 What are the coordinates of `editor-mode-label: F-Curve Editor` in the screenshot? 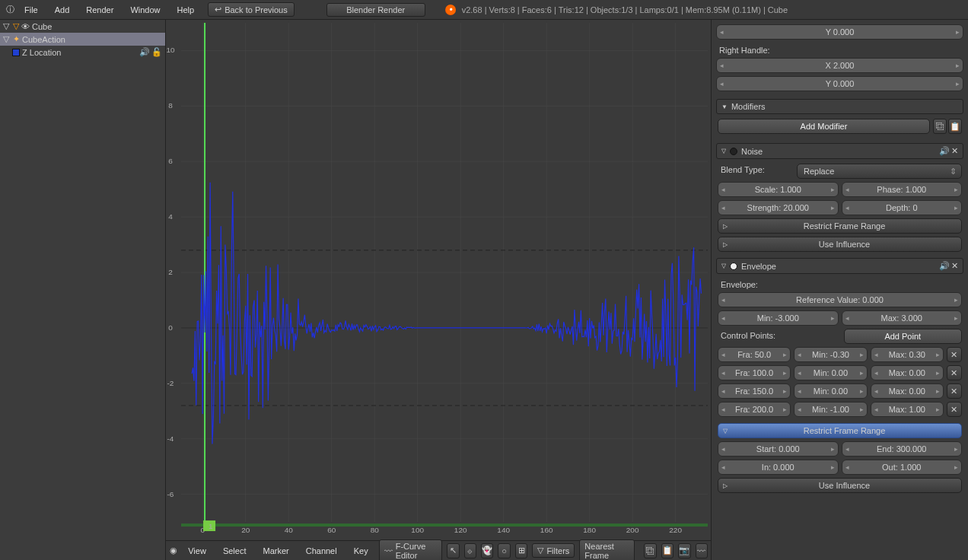 It's located at (416, 551).